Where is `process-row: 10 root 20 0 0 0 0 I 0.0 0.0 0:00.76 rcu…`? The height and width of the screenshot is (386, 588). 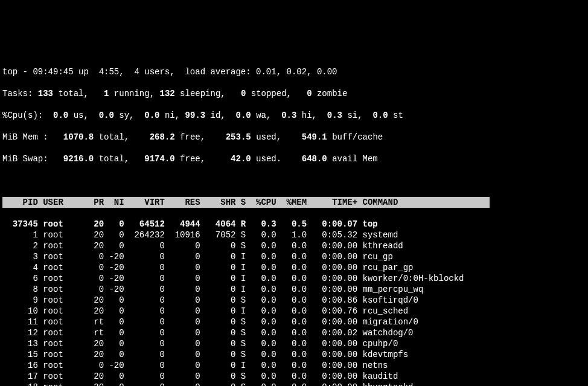
process-row: 10 root 20 0 0 0 0 I 0.0 0.0 0:00.76 rcu… is located at coordinates (294, 311).